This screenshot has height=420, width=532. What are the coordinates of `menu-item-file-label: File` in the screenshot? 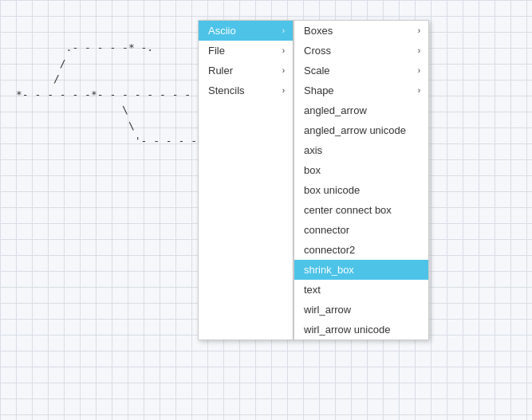 It's located at (217, 51).